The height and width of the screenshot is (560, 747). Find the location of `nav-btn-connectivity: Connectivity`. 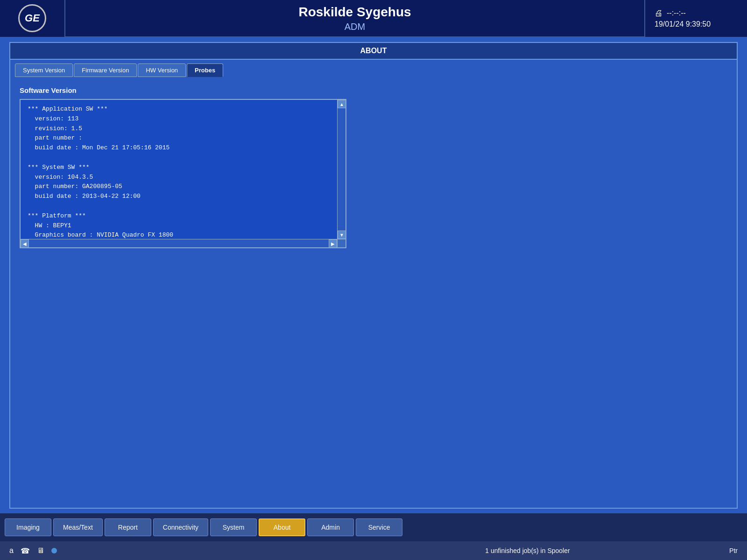

nav-btn-connectivity: Connectivity is located at coordinates (181, 527).